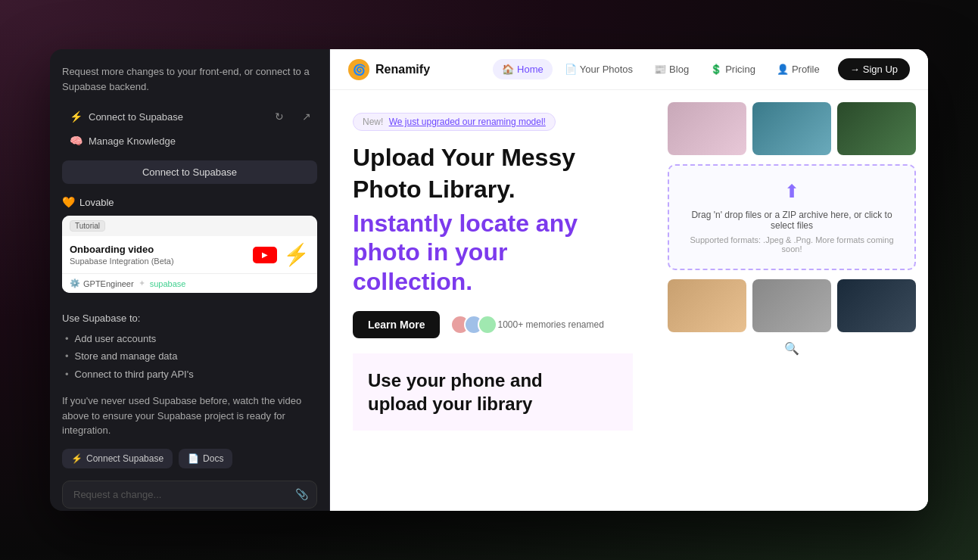 The height and width of the screenshot is (560, 978). What do you see at coordinates (101, 283) in the screenshot?
I see `gpt-engineer-label: ⚙️ GPTEngineer` at bounding box center [101, 283].